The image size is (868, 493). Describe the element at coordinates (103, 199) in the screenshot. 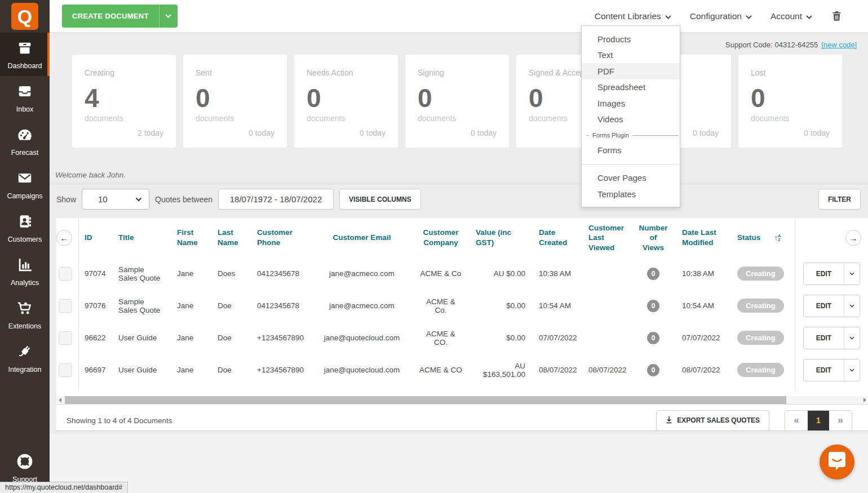

I see `page-size-value: 10` at that location.